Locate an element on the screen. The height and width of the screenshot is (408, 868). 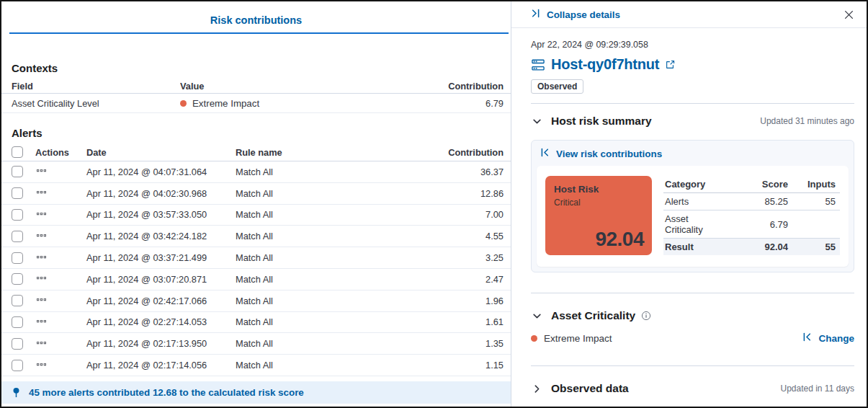
score-card-title: Host Risk is located at coordinates (599, 189).